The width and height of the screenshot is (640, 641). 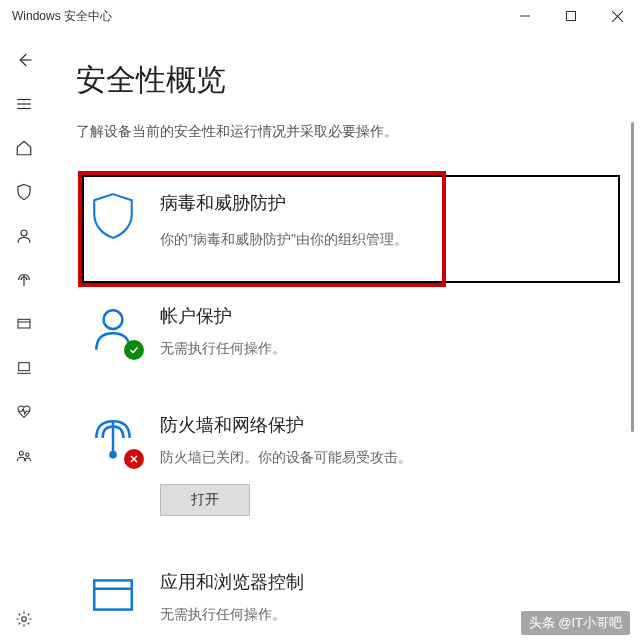 I want to click on nav-settings, so click(x=24, y=619).